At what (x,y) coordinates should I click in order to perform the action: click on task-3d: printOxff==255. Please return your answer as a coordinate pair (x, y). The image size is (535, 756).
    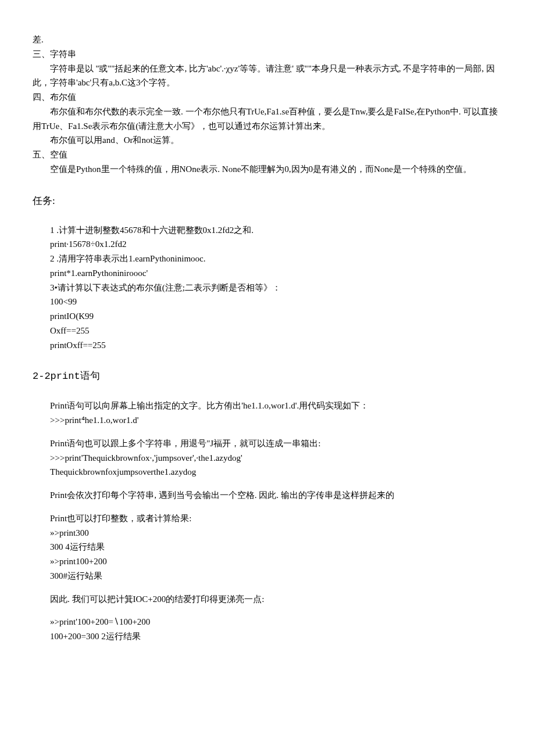
    Looking at the image, I should click on (276, 345).